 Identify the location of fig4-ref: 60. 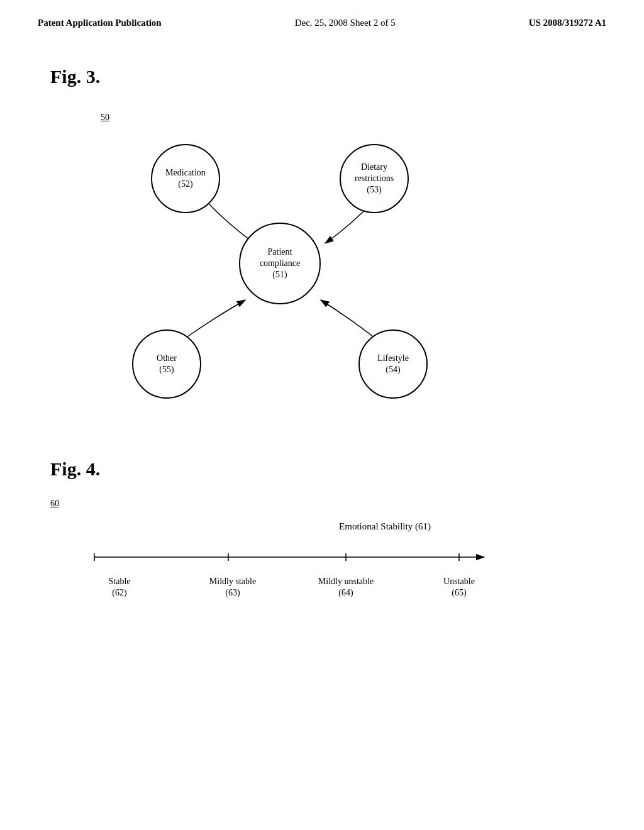
(347, 504).